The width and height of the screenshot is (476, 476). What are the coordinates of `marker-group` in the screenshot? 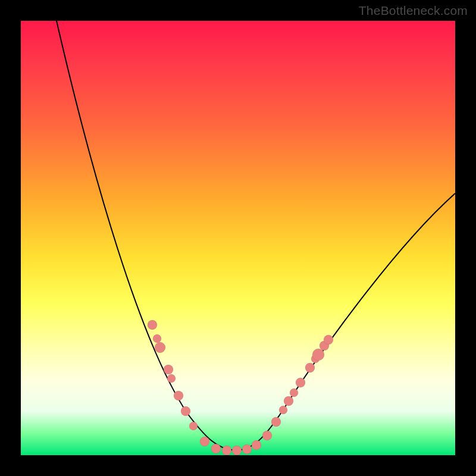 It's located at (240, 388).